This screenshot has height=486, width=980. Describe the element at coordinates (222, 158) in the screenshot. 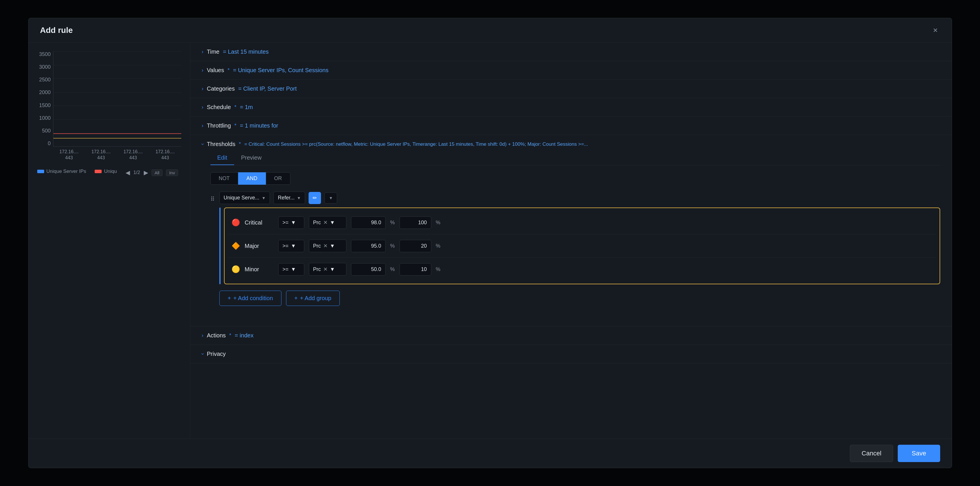

I see `tab-edit: Edit` at that location.